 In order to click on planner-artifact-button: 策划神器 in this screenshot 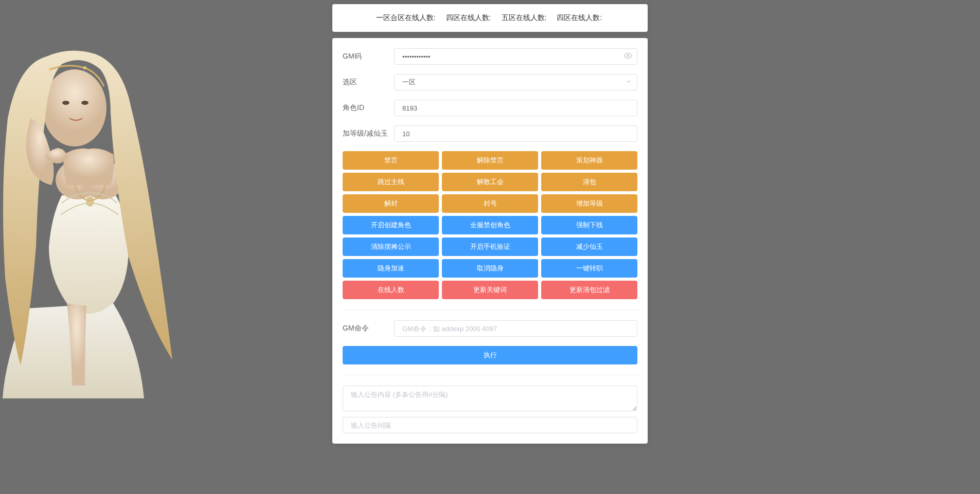, I will do `click(590, 160)`.